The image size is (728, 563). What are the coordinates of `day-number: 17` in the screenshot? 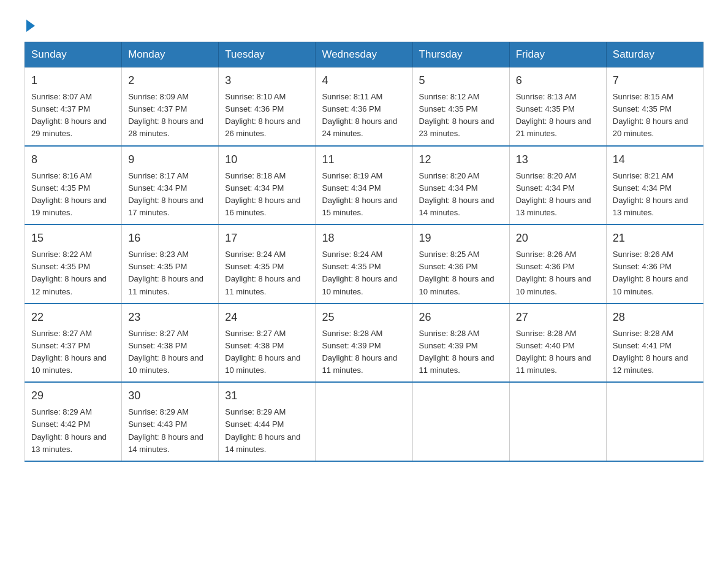 It's located at (267, 238).